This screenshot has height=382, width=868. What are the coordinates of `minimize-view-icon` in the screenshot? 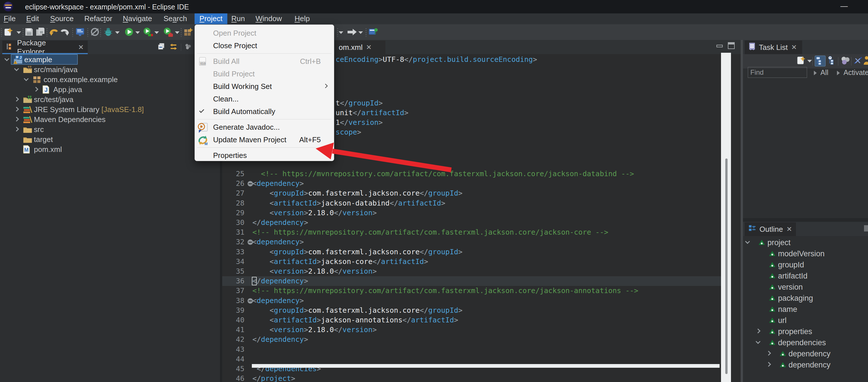 It's located at (720, 46).